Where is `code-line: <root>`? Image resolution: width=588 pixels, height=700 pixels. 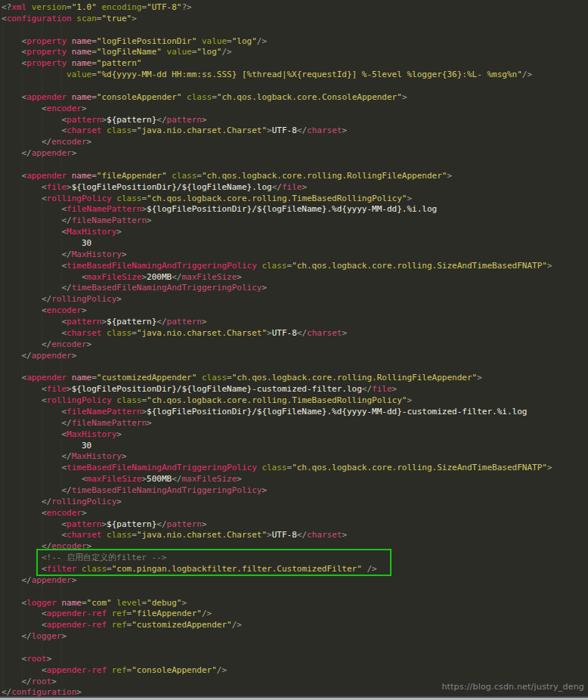 code-line: <root> is located at coordinates (295, 659).